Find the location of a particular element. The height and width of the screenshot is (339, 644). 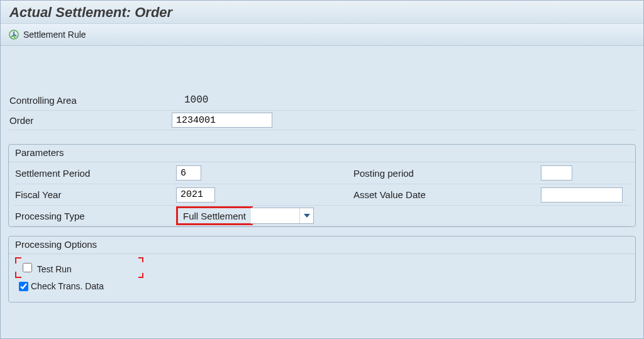

posting-period-label: Posting period is located at coordinates (447, 174).